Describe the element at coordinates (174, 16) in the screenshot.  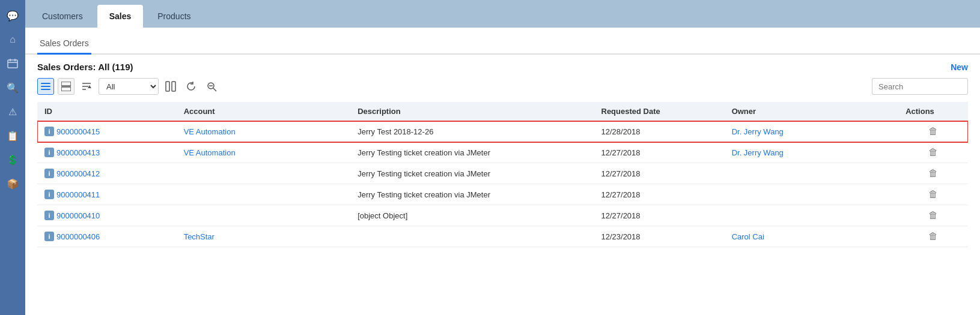
I see `tab-products: Products` at that location.